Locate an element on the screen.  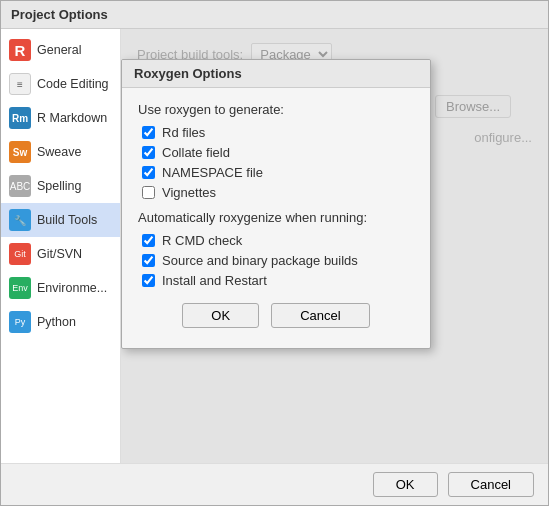
checkbox-label-r-cmd-check: R CMD check is located at coordinates (202, 240).